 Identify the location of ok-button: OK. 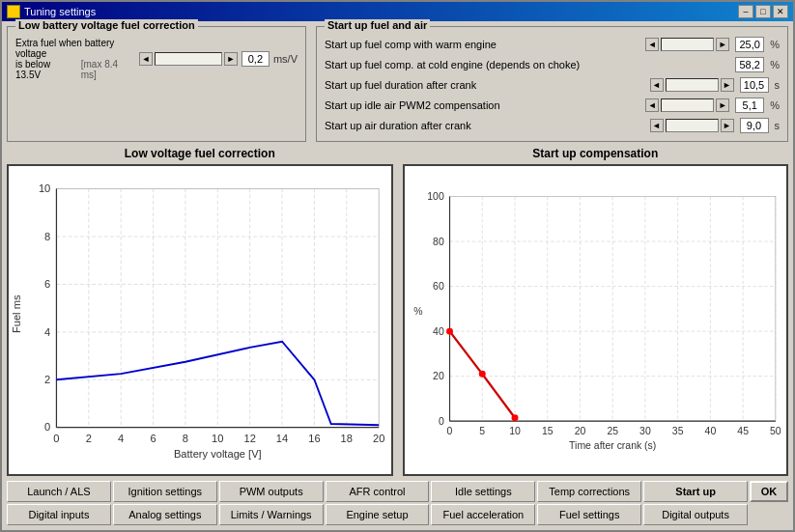
(769, 491).